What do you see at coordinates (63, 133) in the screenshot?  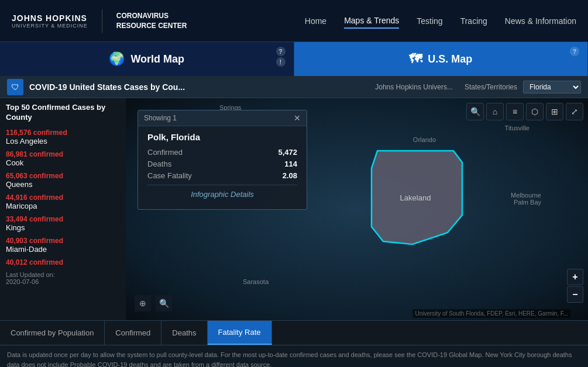 I see `county-confirmed-0: 116,576 confirmed` at bounding box center [63, 133].